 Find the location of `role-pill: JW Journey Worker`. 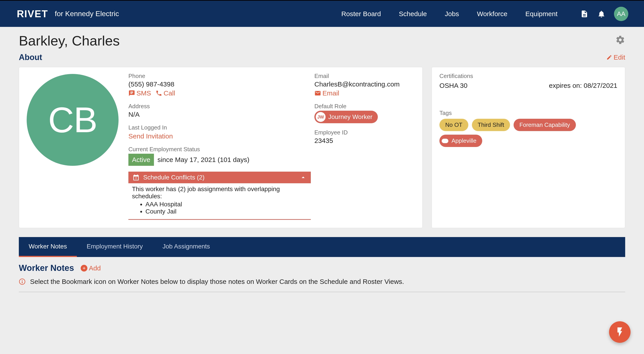

role-pill: JW Journey Worker is located at coordinates (346, 117).